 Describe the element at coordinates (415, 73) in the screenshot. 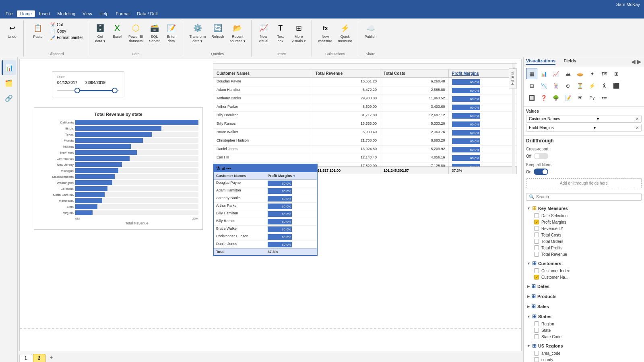

I see `col-total-costs: Total Costs` at that location.